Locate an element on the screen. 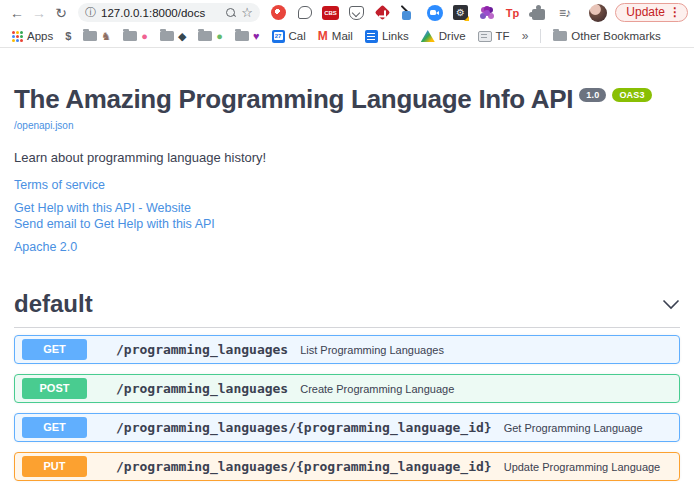 The width and height of the screenshot is (694, 485). chevron-down-icon is located at coordinates (671, 304).